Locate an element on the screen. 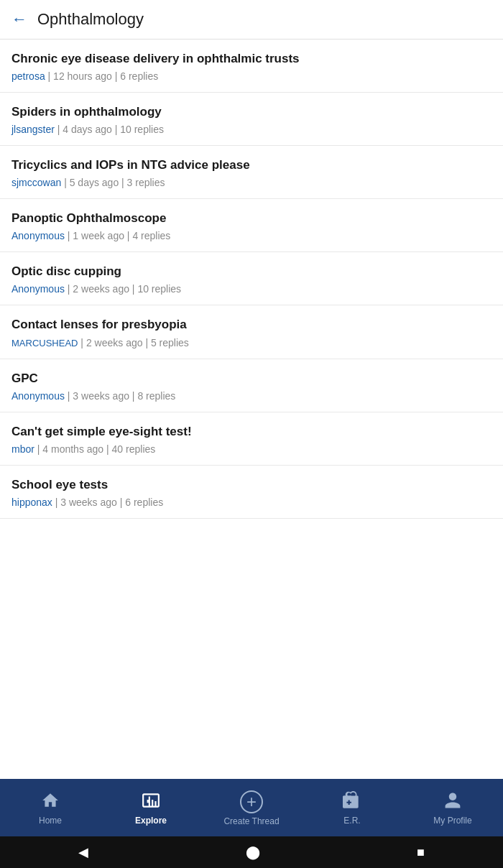 The image size is (503, 868). thread-title: Chronic eye disease delivery in ophthalm… is located at coordinates (251, 59).